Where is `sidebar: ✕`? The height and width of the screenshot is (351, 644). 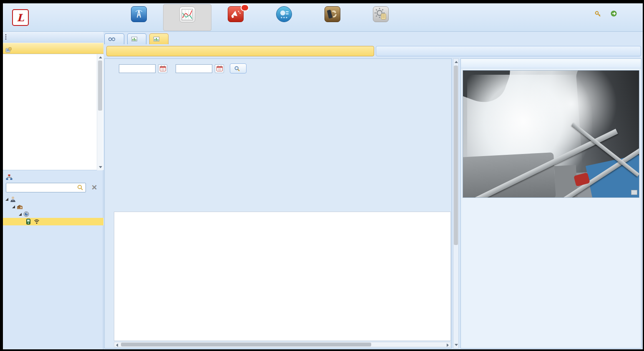 sidebar: ✕ is located at coordinates (53, 190).